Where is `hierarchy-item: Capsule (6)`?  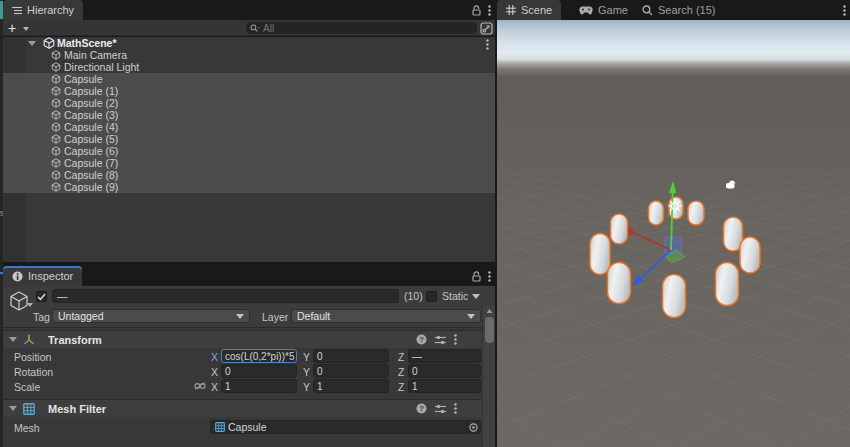 hierarchy-item: Capsule (6) is located at coordinates (249, 151).